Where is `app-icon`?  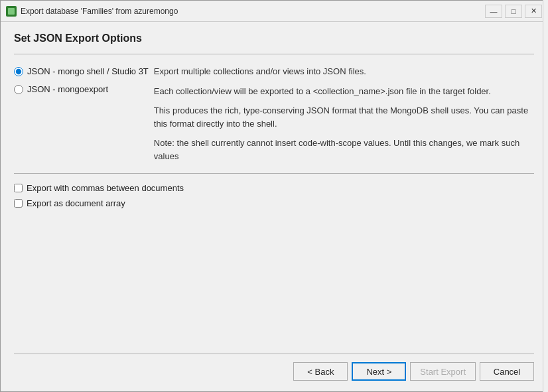
app-icon is located at coordinates (11, 11).